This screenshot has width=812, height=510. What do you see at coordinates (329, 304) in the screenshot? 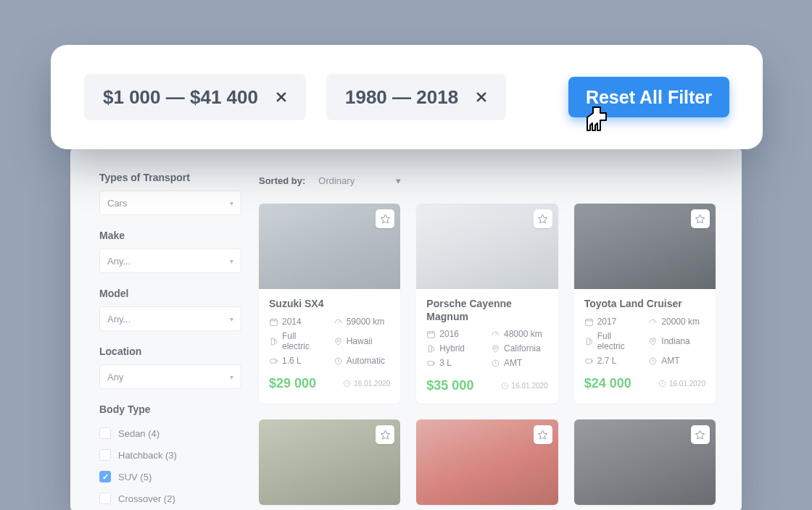
I see `vehicle-title: Suzuki SX4` at bounding box center [329, 304].